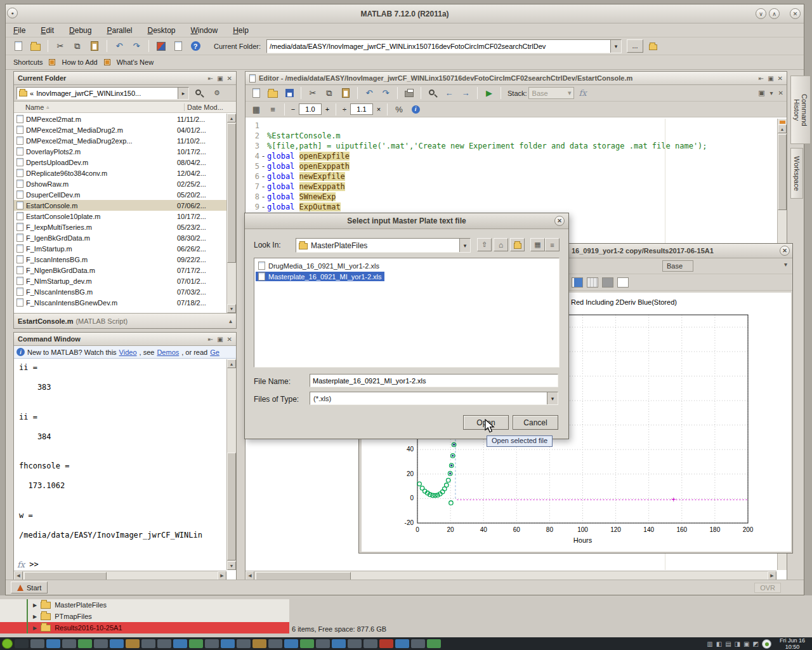 This screenshot has height=650, width=812. Describe the element at coordinates (231, 213) in the screenshot. I see `current-folder-scrollbar: ▲ ▼` at that location.